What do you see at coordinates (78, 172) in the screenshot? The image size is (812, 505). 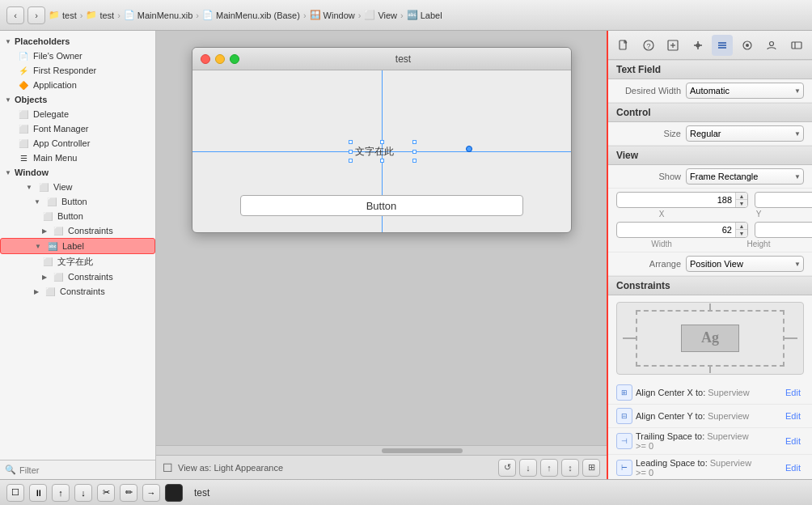 I see `window-header: ▼ Window` at bounding box center [78, 172].